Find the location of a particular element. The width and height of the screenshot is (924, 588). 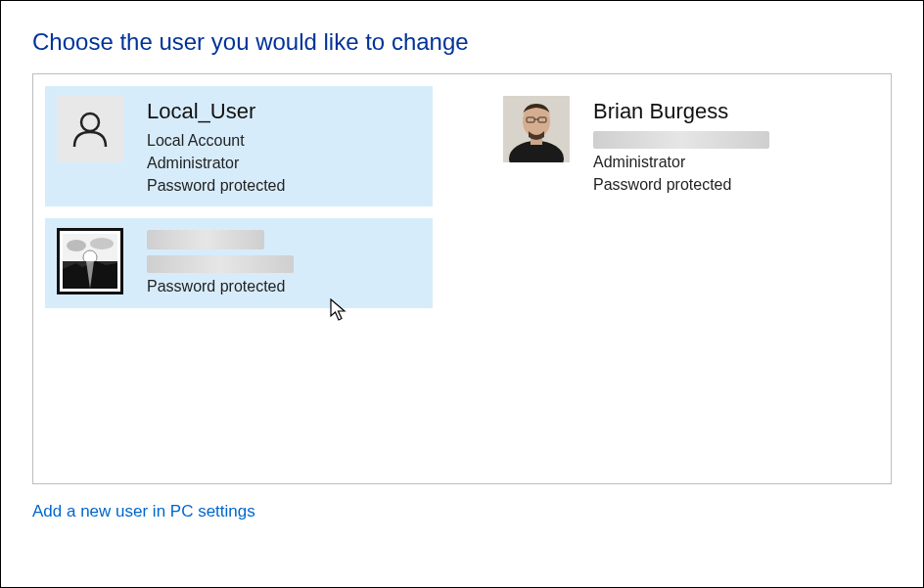

user-info: Local_User Local Account Administrator P… is located at coordinates (215, 147).